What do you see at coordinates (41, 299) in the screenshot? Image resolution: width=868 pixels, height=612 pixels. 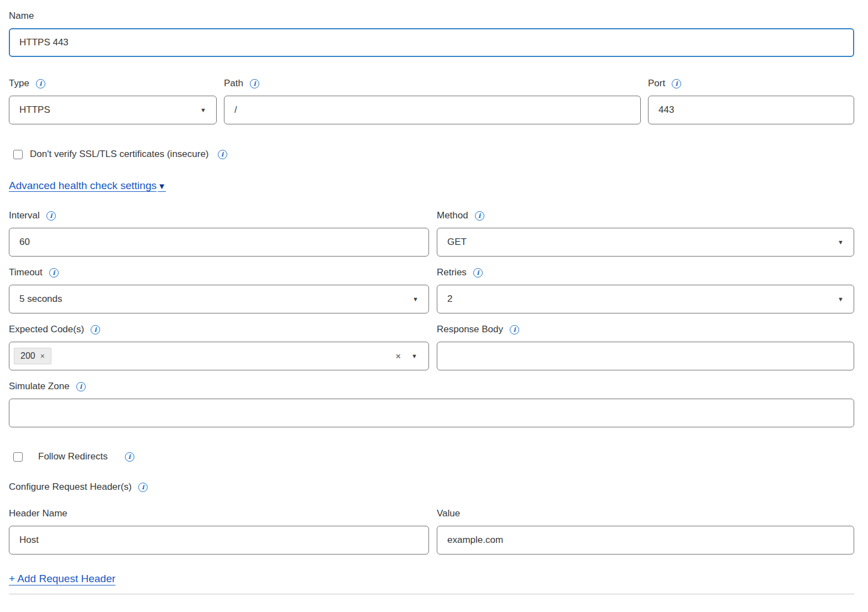 I see `timeout-select-value: 5 seconds` at bounding box center [41, 299].